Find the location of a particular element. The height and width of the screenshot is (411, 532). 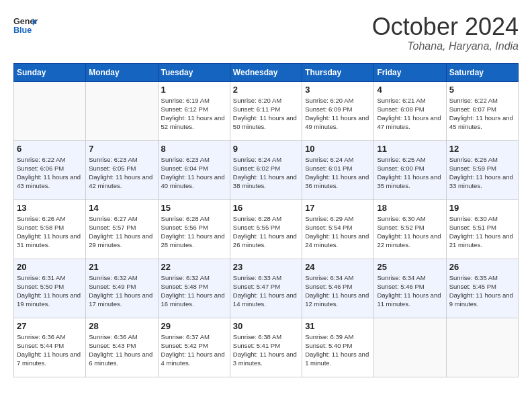

day-info: Sunrise: 6:36 AM Sunset: 5:43 PM Dayligh… is located at coordinates (122, 351).